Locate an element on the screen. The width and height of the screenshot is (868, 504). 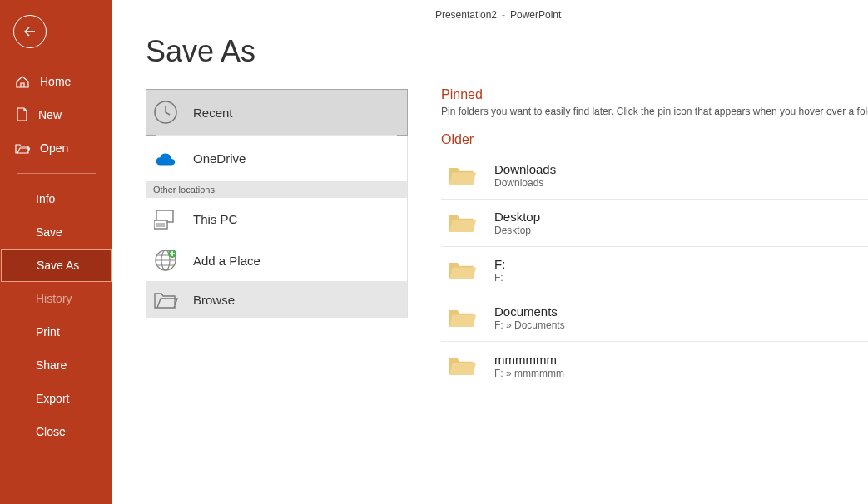
locations-panel: Recent OneDrive Other locations This PC … is located at coordinates (276, 203).